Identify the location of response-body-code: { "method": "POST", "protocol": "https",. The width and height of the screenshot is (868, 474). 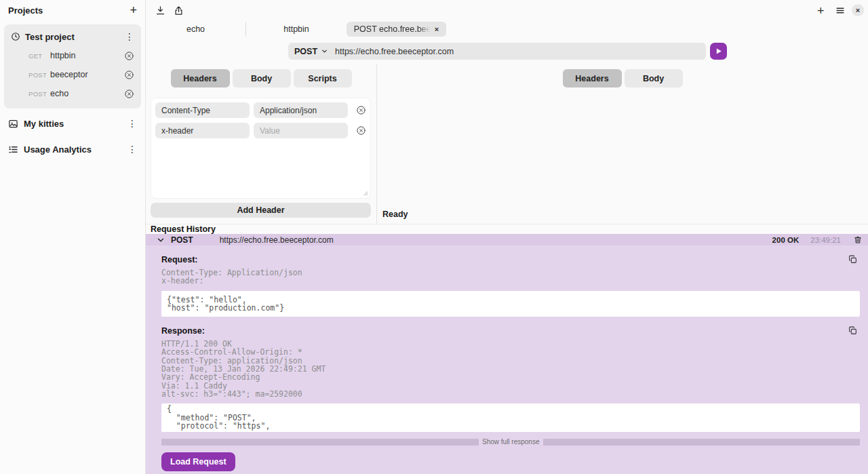
(511, 418).